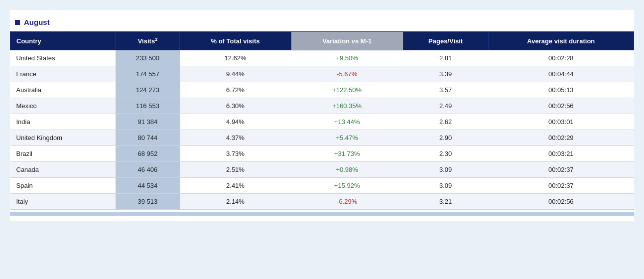  What do you see at coordinates (147, 90) in the screenshot?
I see `cell-visits: 124 273` at bounding box center [147, 90].